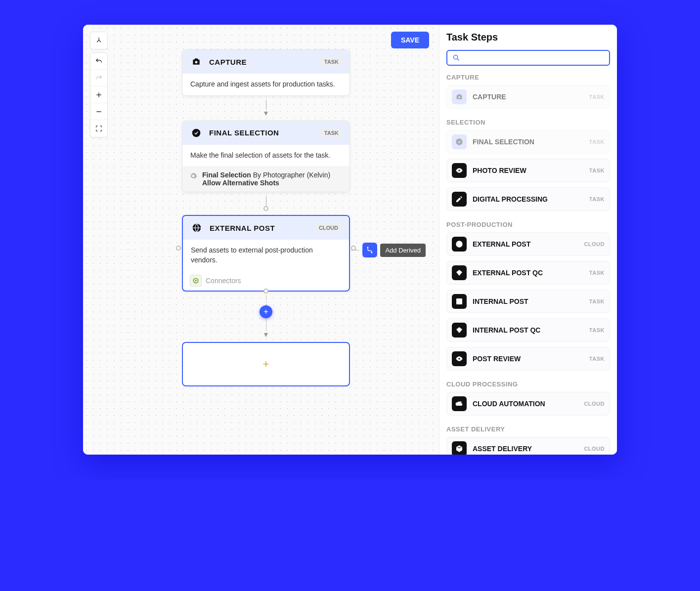 The height and width of the screenshot is (591, 700). I want to click on catalog-item-label: CLOUD AUTOMATION, so click(525, 404).